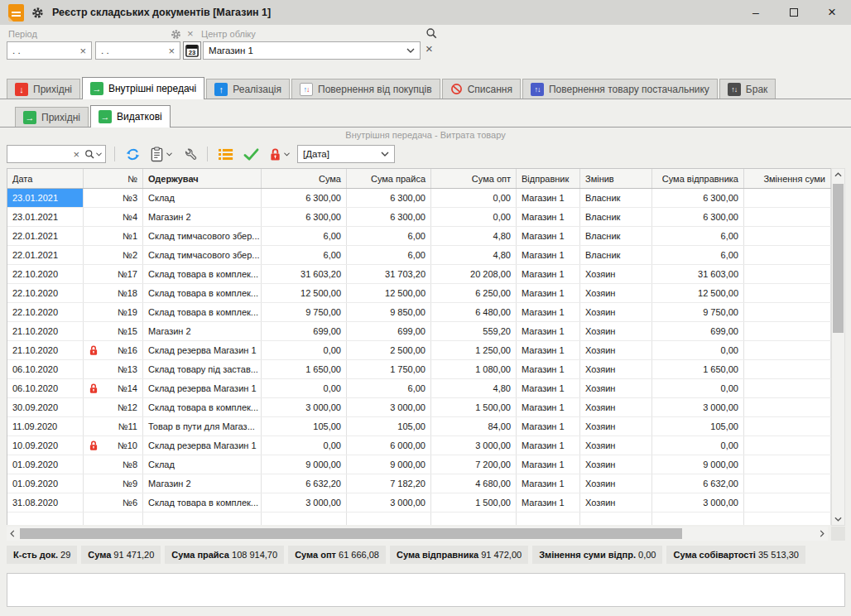 The height and width of the screenshot is (616, 851). Describe the element at coordinates (419, 331) in the screenshot. I see `table-row: 21.10.2020№15Магазин 2699,00699,00559,20…` at that location.